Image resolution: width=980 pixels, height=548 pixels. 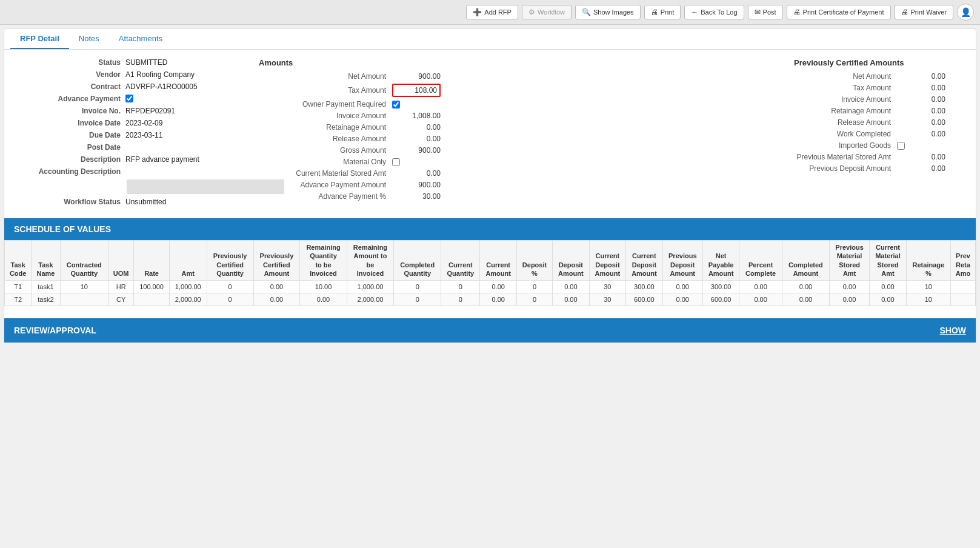 I want to click on user-icon-button: 👤, so click(x=965, y=12).